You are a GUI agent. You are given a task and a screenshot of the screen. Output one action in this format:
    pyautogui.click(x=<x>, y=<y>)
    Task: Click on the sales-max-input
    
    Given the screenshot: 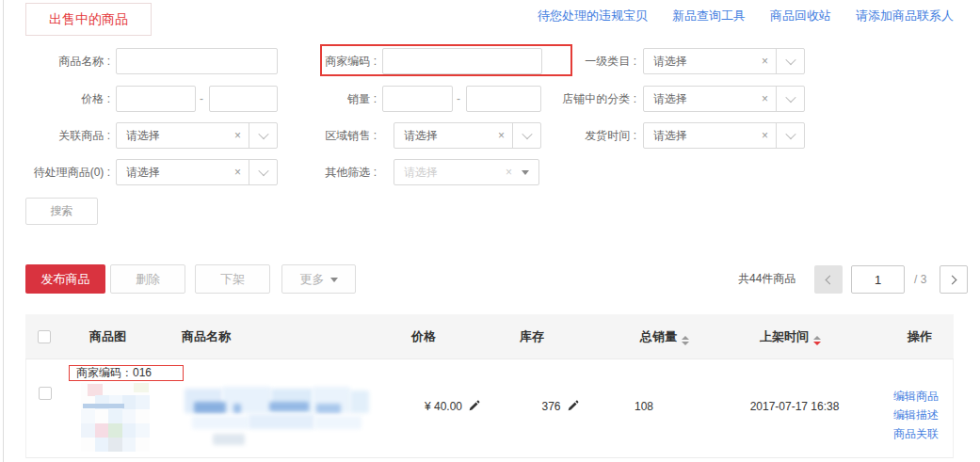 What is the action you would take?
    pyautogui.click(x=504, y=99)
    